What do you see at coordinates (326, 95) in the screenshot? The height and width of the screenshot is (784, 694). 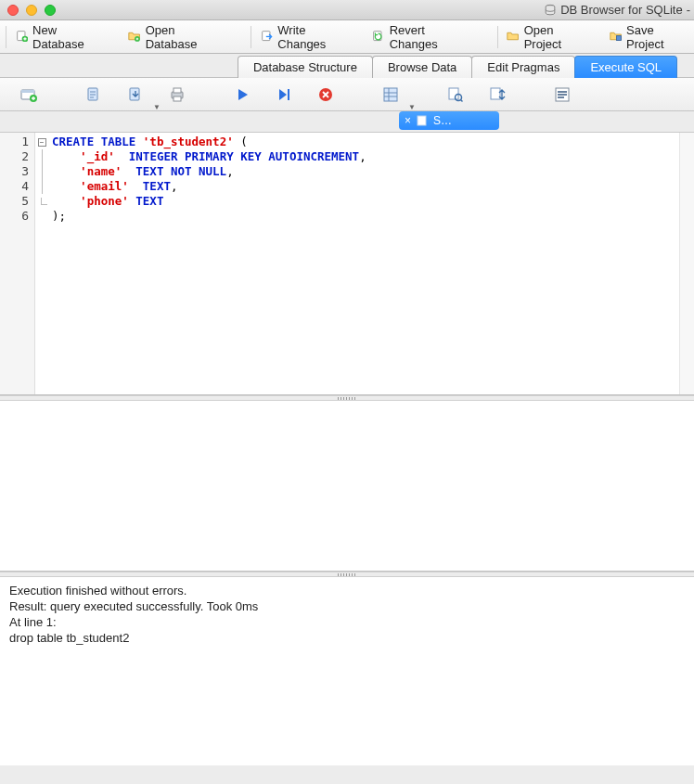 I see `stop-button` at bounding box center [326, 95].